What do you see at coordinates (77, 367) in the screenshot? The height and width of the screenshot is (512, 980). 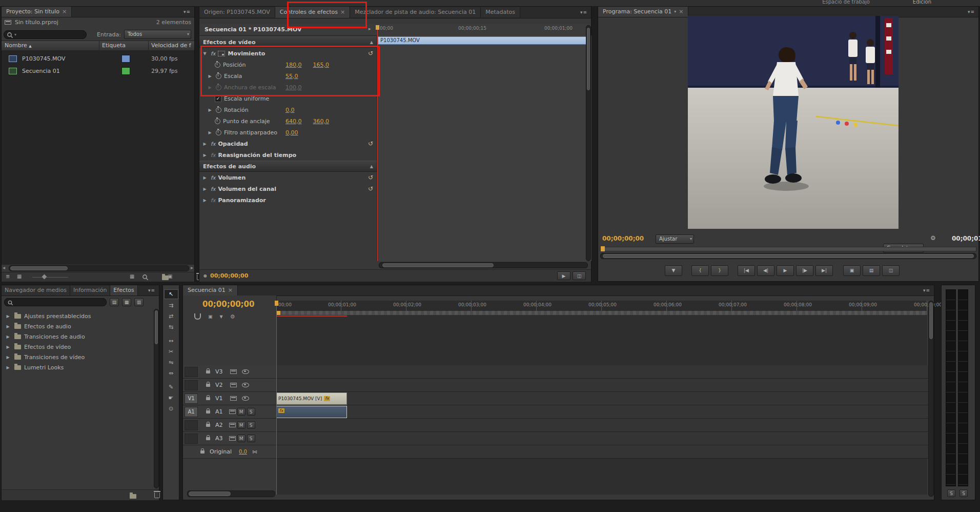 I see `tree-item-lumetri-looks: ▶ Lumetri Looks` at bounding box center [77, 367].